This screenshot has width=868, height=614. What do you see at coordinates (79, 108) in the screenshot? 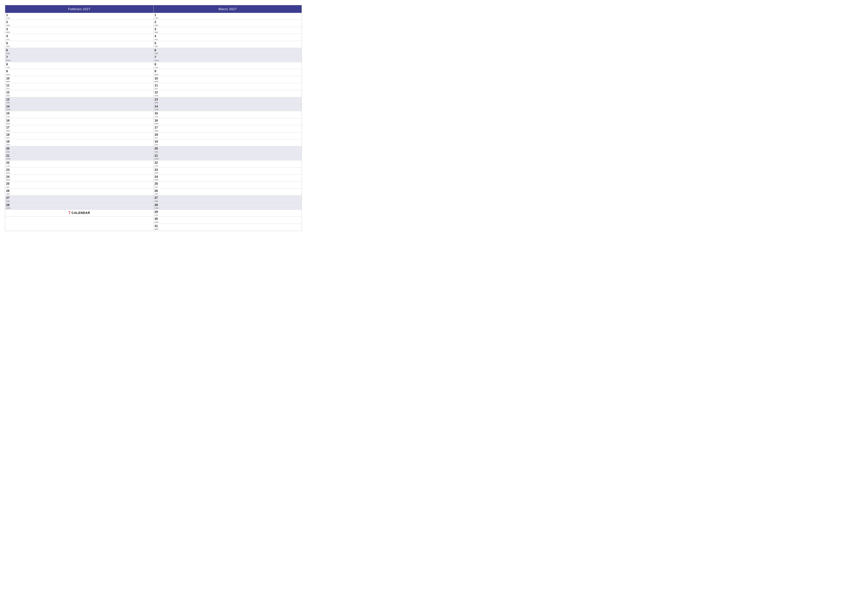
I see `day-row: 14DOM` at bounding box center [79, 108].